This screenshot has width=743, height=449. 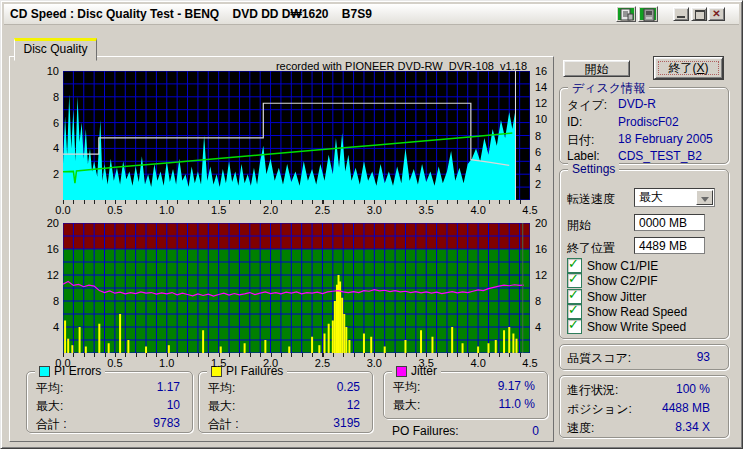 I want to click on checkbox-show-c2-pif: ✓Show C2/PIF, so click(x=612, y=280).